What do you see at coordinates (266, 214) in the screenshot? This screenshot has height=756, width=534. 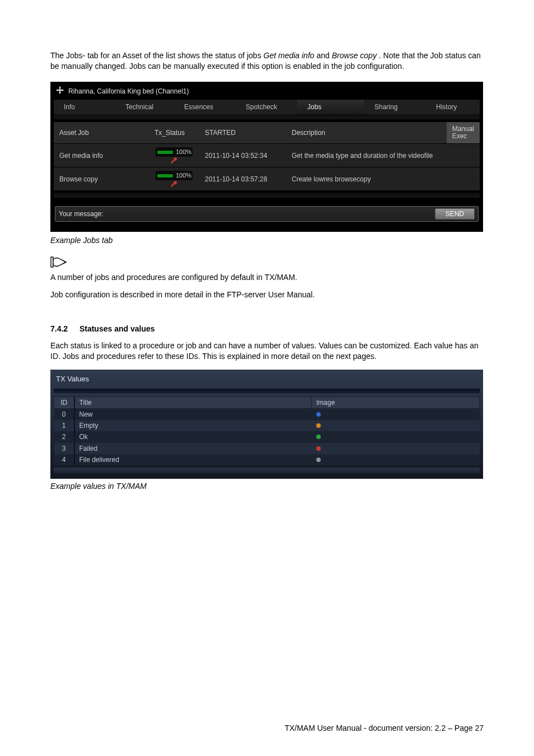 I see `message-row: Your message: SEND` at bounding box center [266, 214].